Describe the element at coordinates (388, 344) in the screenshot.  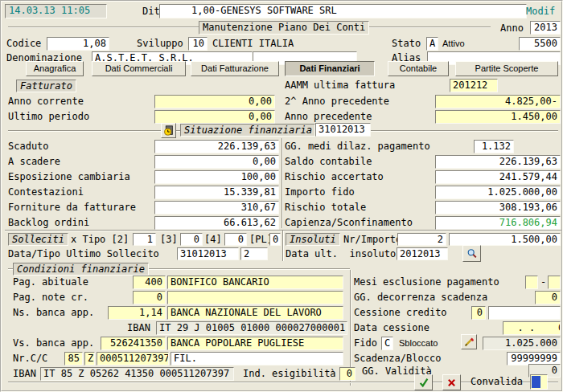
I see `fido-tipo-field: C` at that location.